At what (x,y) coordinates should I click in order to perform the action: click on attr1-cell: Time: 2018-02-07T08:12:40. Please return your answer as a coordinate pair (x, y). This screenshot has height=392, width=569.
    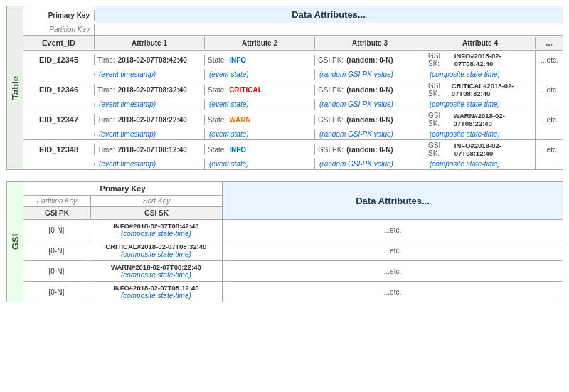
    Looking at the image, I should click on (149, 149).